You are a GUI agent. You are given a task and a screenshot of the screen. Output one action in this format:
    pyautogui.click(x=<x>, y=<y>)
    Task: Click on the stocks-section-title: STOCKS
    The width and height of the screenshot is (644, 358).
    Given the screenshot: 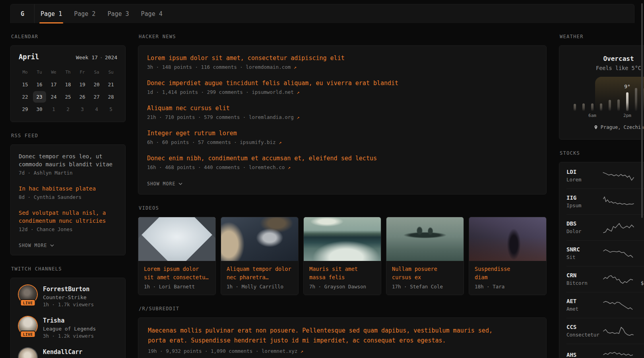 What is the action you would take?
    pyautogui.click(x=602, y=153)
    